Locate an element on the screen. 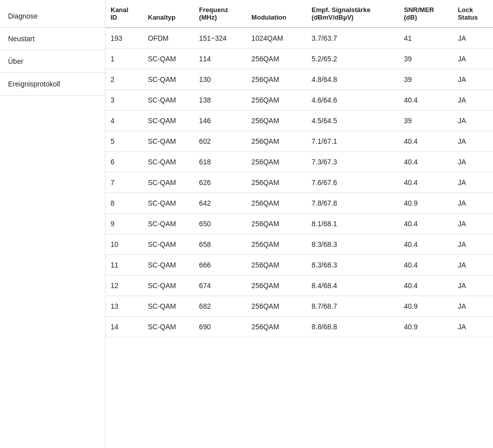 The image size is (493, 448). cell-kanal-id: 10 is located at coordinates (124, 244).